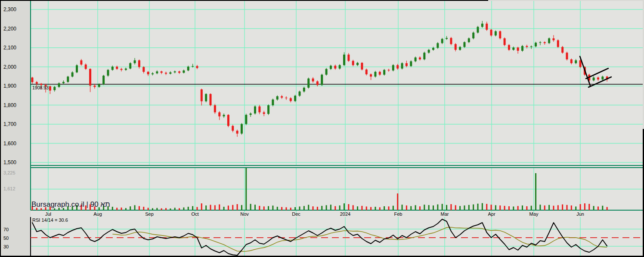 This screenshot has height=257, width=644. What do you see at coordinates (534, 214) in the screenshot?
I see `month-label-may: May` at bounding box center [534, 214].